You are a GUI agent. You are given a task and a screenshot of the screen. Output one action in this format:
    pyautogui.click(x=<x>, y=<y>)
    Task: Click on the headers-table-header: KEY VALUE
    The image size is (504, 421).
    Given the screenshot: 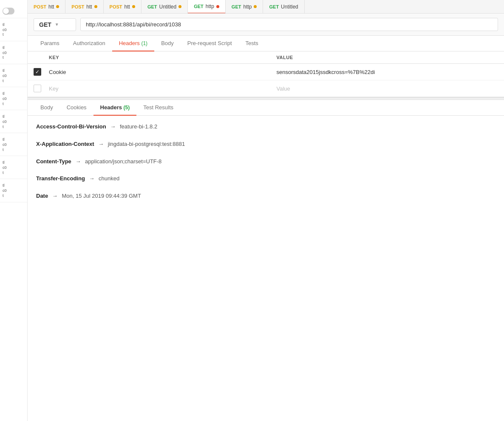 What is the action you would take?
    pyautogui.click(x=266, y=58)
    